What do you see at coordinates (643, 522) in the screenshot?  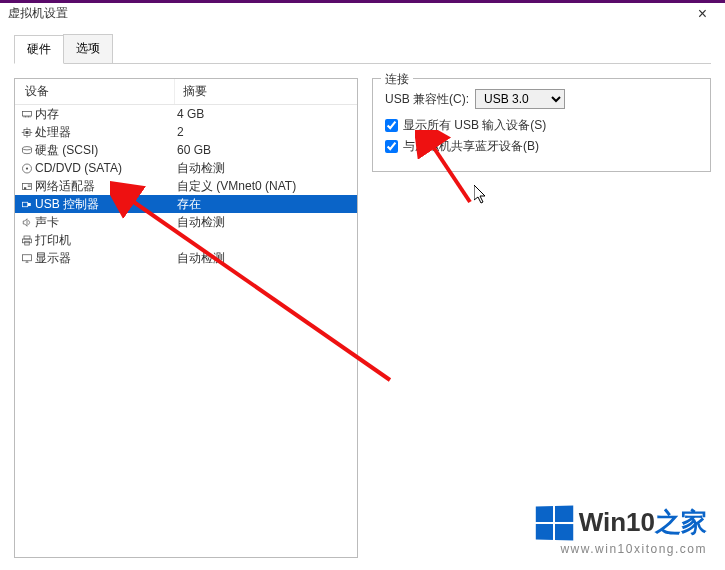 I see `watermark-brand: Win10之家` at bounding box center [643, 522].